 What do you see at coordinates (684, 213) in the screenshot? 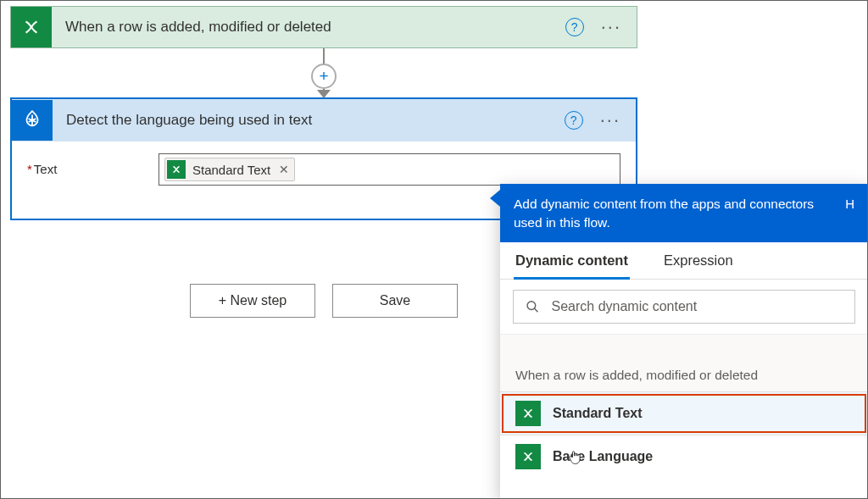
I see `popup-header: Add dynamic content from the apps and co…` at bounding box center [684, 213].